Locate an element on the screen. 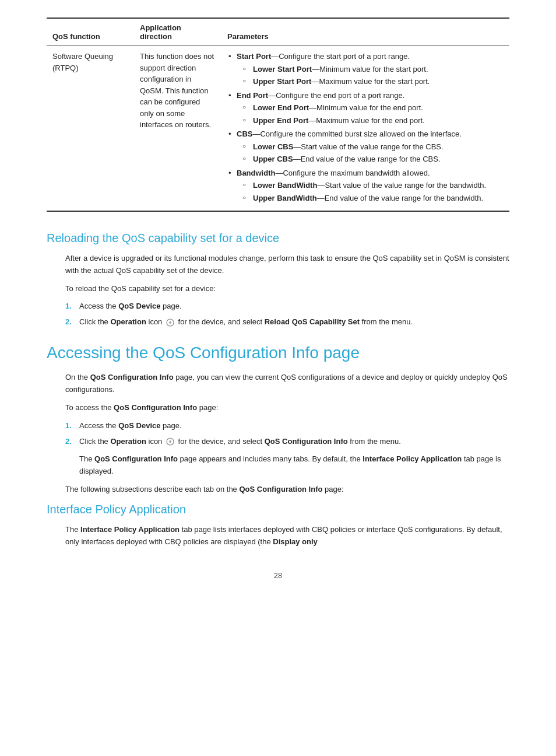 This screenshot has width=556, height=756. param-upper-bandwidth: Upper BandWidth—End value of the value r… is located at coordinates (373, 198).